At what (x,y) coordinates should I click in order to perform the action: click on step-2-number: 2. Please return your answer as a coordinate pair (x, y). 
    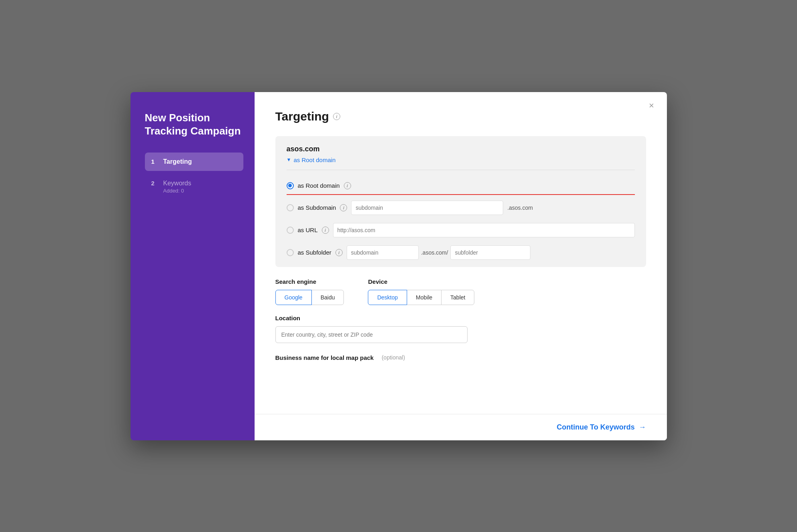
    Looking at the image, I should click on (155, 183).